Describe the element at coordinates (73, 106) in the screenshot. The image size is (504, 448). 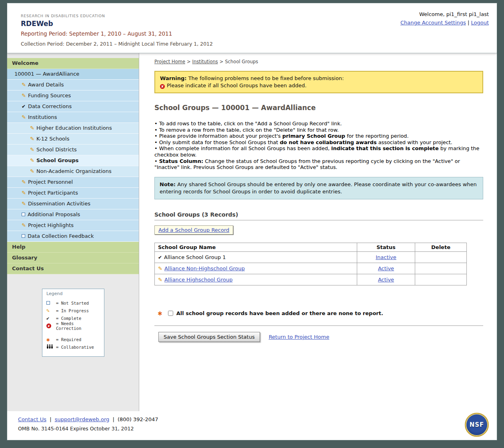
I see `sidebar-item-data-corrections: ✔Data Corrections` at that location.